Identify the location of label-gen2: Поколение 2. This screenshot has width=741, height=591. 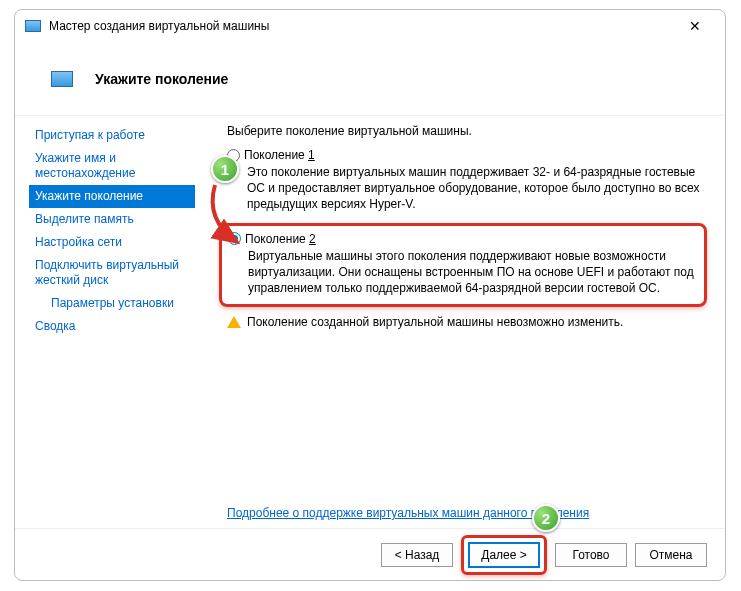
(280, 239).